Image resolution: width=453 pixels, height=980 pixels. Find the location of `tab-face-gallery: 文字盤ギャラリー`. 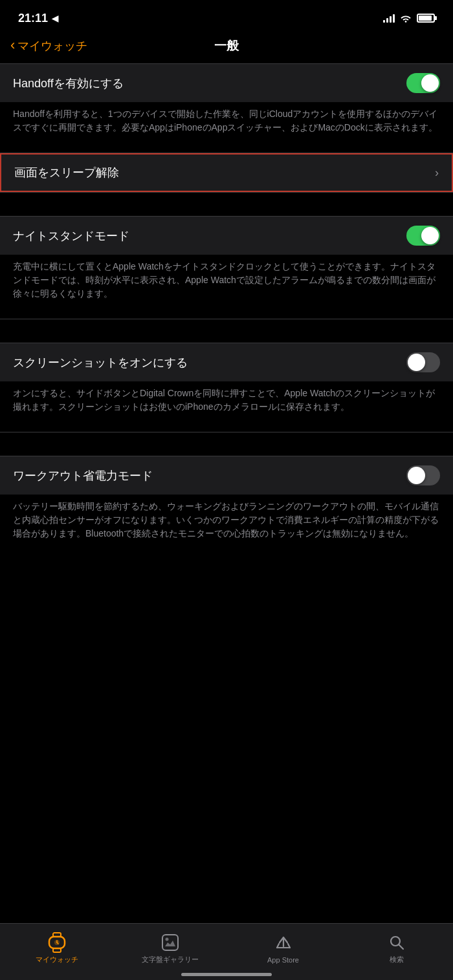

tab-face-gallery: 文字盤ギャラリー is located at coordinates (170, 949).